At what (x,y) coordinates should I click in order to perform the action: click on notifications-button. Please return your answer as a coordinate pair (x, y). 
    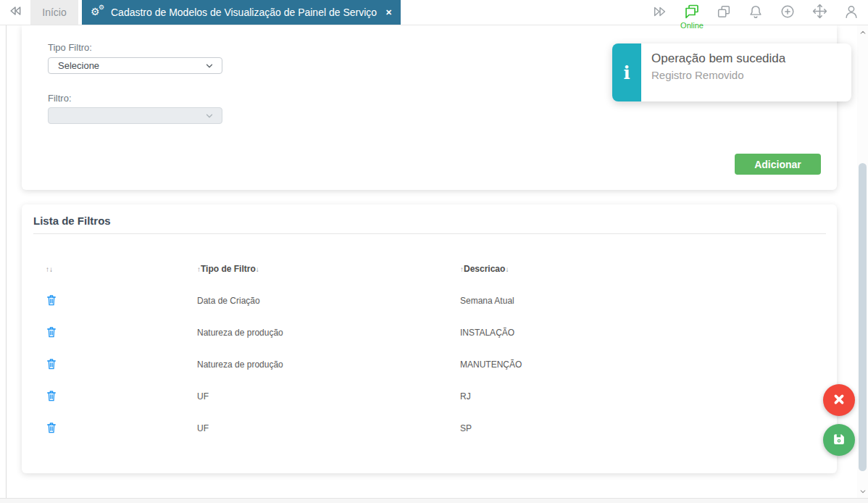
    Looking at the image, I should click on (756, 13).